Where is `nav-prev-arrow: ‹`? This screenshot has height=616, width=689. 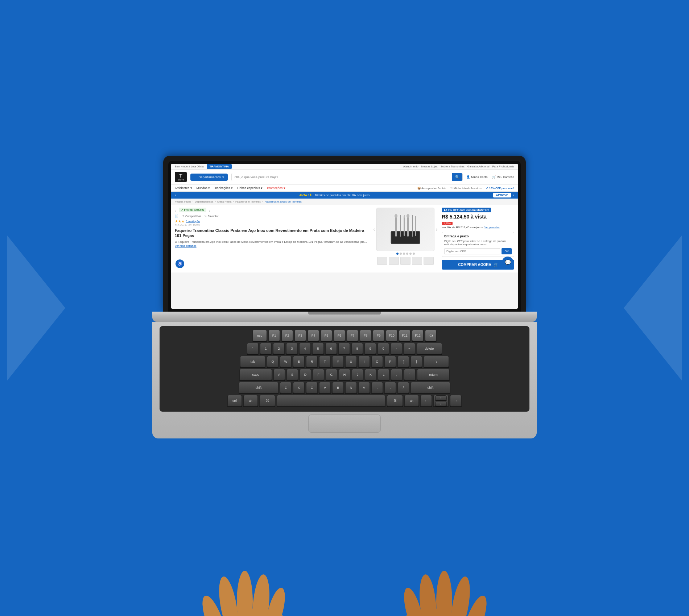 nav-prev-arrow: ‹ is located at coordinates (176, 211).